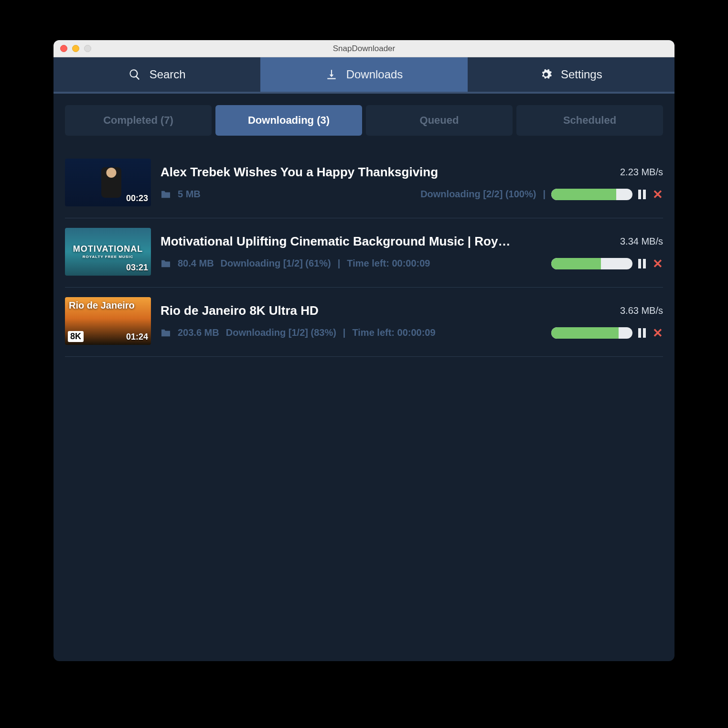  Describe the element at coordinates (364, 253) in the screenshot. I see `download-row: MOTIVATIONAL ROYALTY FREE MUSIC 03:21 Mo…` at that location.